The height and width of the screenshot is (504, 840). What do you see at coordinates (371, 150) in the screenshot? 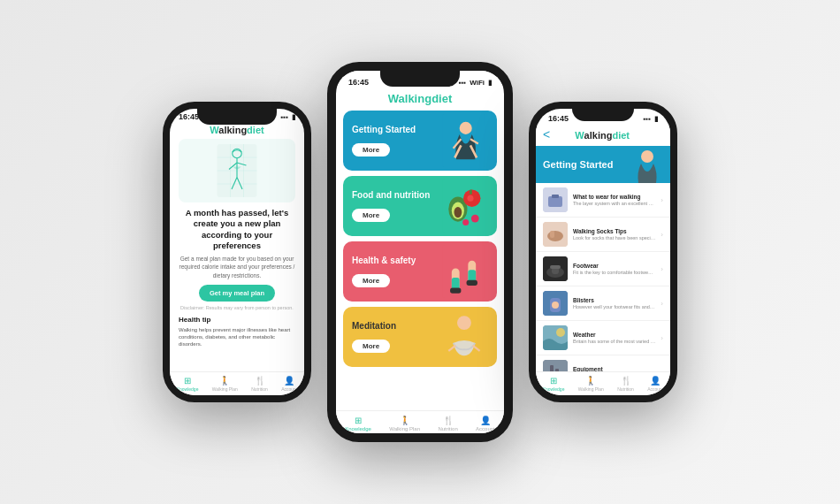
I see `more-btn-getting-started: More` at bounding box center [371, 150].